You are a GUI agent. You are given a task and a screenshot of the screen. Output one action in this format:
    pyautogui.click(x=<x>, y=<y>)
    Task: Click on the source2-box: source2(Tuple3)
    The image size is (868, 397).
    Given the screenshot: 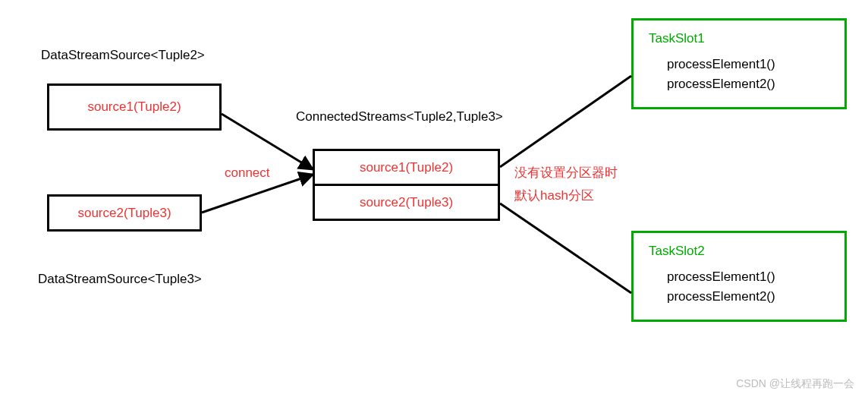 What is the action you would take?
    pyautogui.click(x=124, y=213)
    